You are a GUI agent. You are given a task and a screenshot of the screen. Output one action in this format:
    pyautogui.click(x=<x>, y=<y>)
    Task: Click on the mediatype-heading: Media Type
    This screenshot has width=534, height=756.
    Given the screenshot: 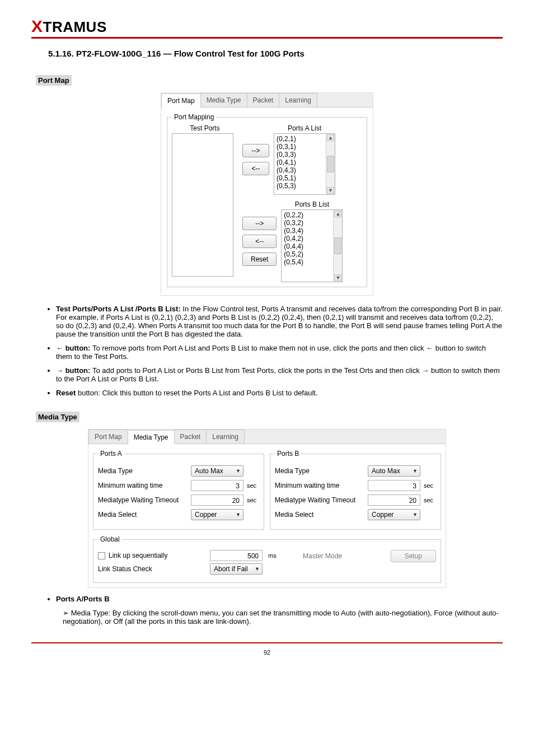 What is the action you would take?
    pyautogui.click(x=58, y=417)
    